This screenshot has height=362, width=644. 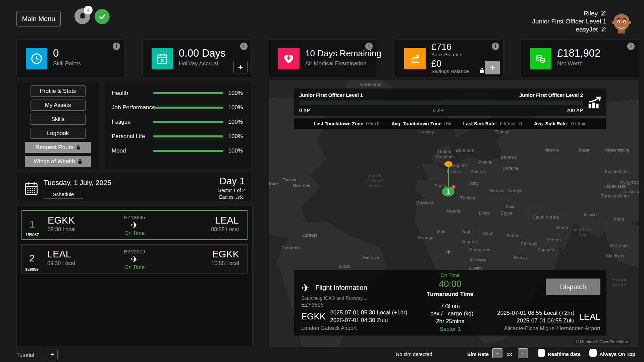 I want to click on edit-name-icon, so click(x=603, y=13).